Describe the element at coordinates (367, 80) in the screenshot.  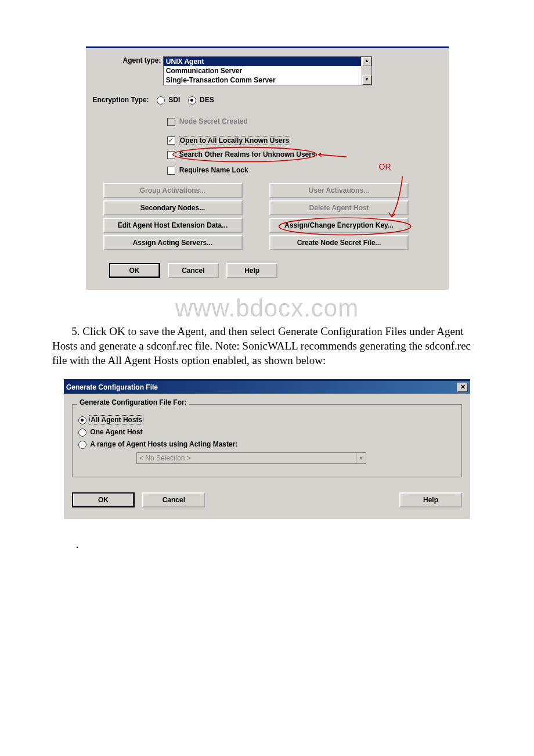
I see `scroll-down-icon: ▼` at that location.